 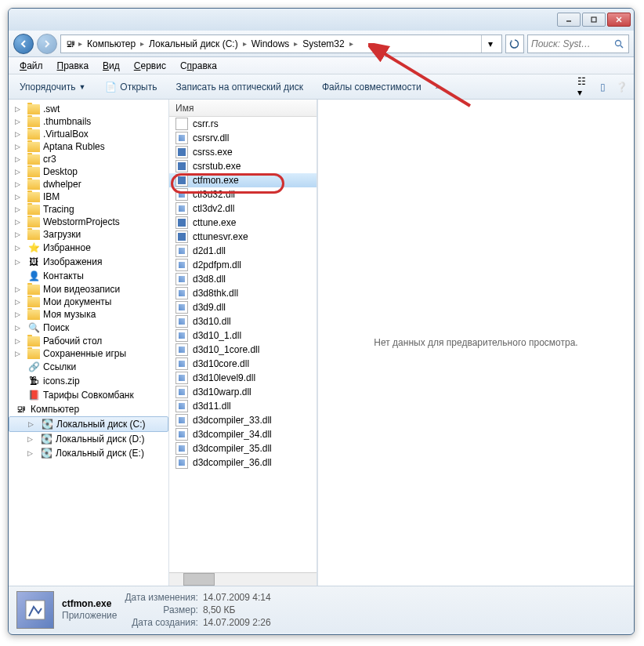 What do you see at coordinates (243, 321) in the screenshot?
I see `file-row: d3d10.dll` at bounding box center [243, 321].